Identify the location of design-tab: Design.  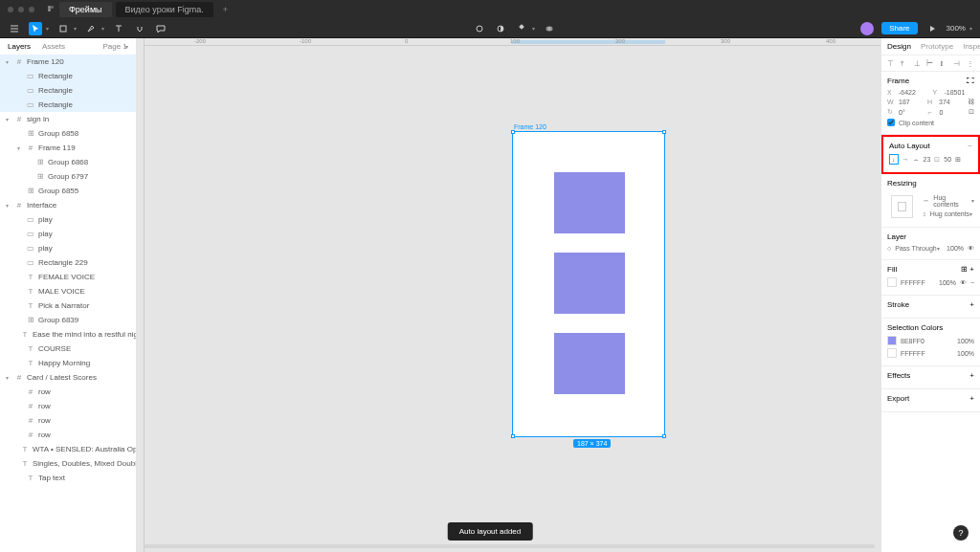
(900, 46).